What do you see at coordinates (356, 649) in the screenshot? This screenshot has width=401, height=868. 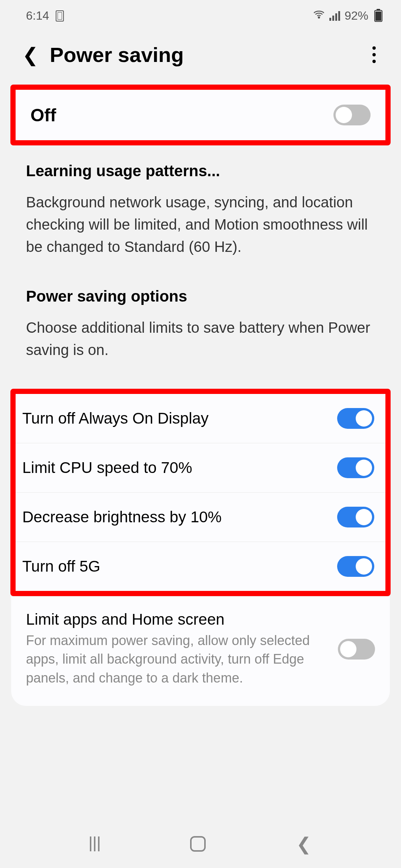 I see `limit-apps-toggle` at bounding box center [356, 649].